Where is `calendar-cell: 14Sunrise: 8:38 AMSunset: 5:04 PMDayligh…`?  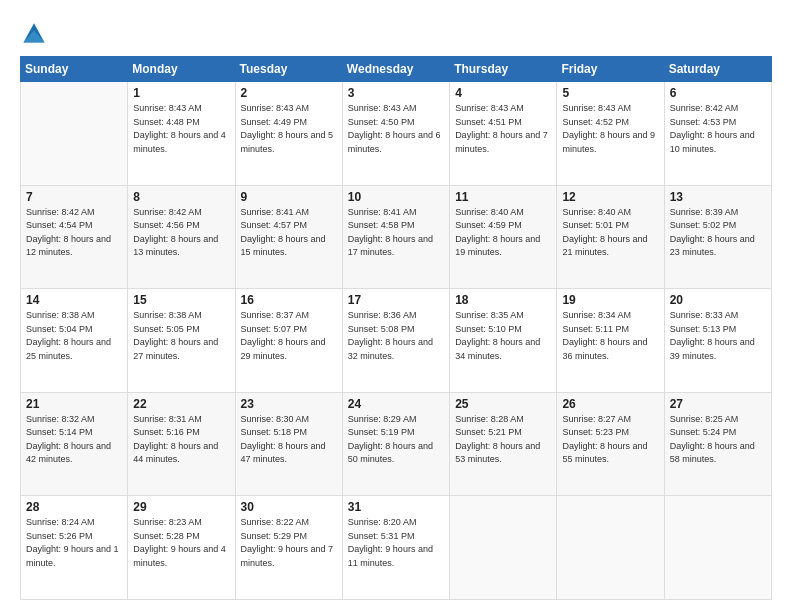
calendar-cell: 14Sunrise: 8:38 AMSunset: 5:04 PMDayligh… is located at coordinates (74, 341).